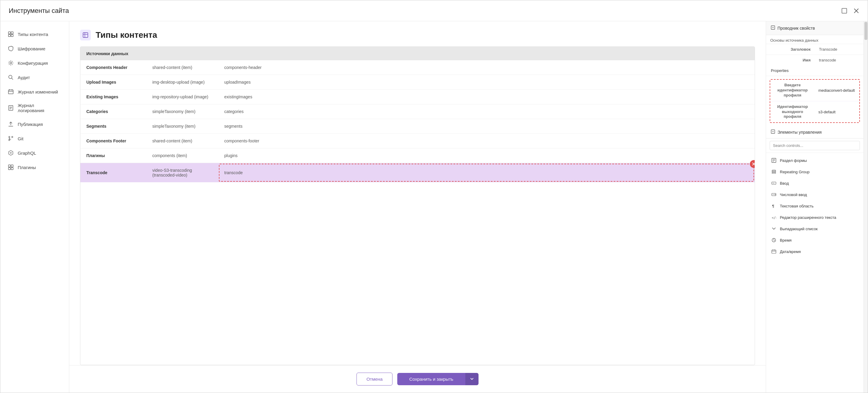  I want to click on sidebar-label: Git, so click(20, 139).